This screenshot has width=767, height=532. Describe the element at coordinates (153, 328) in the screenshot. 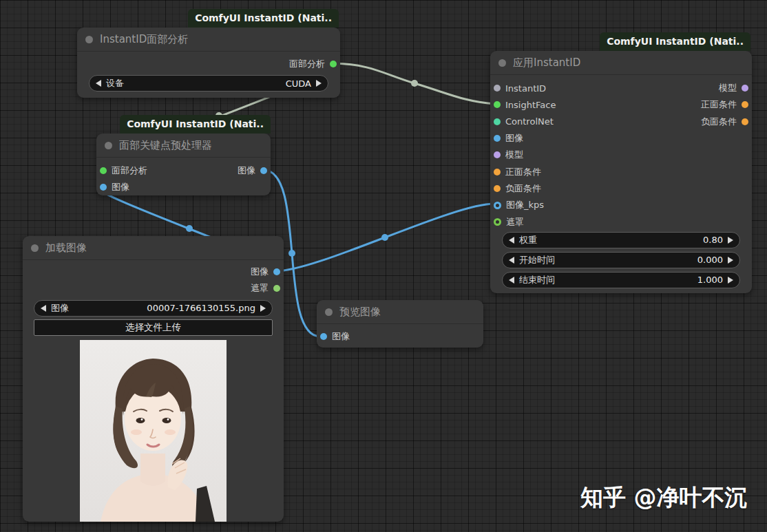

I see `choose-file-upload-button: 选择文件上传` at that location.